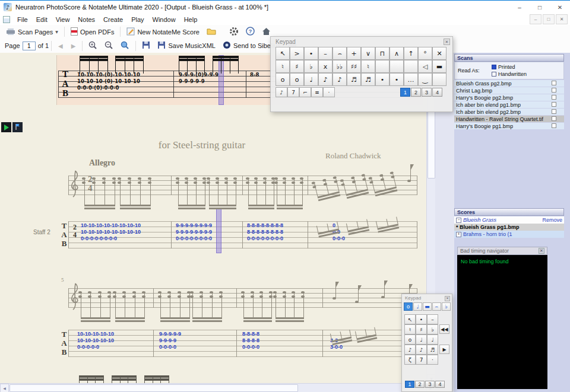 Image resolution: width=570 pixels, height=392 pixels. Describe the element at coordinates (410, 359) in the screenshot. I see `keypad-button: ζ` at that location.